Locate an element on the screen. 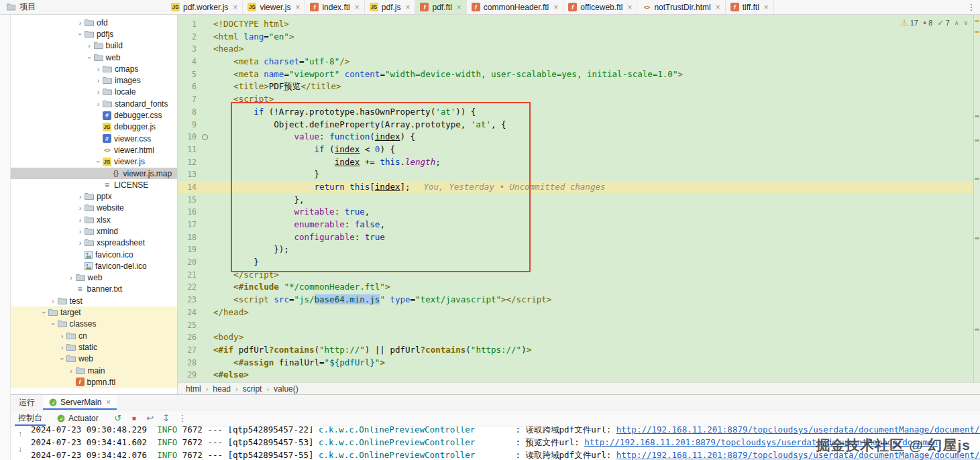 Image resolution: width=980 pixels, height=460 pixels. project-tool-window-button: 项目 is located at coordinates (83, 7).